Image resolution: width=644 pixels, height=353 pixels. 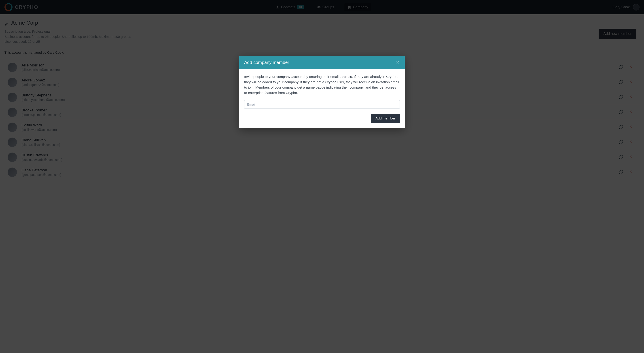 I want to click on modal-description: Invite people to your company account by…, so click(x=322, y=85).